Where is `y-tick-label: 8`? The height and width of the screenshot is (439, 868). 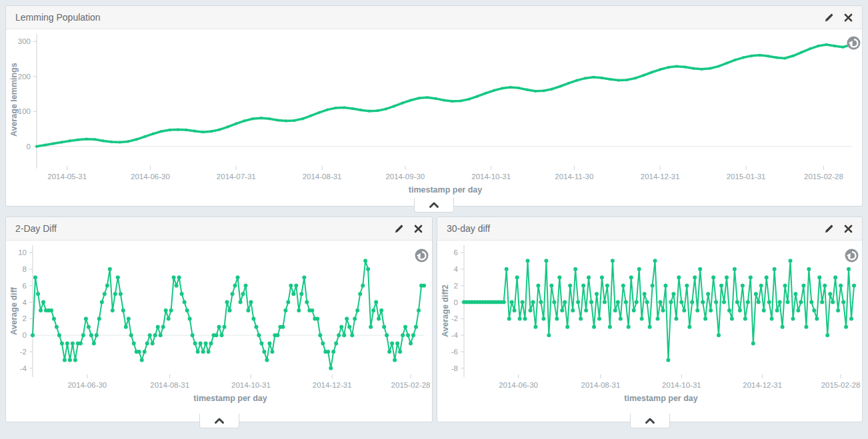
y-tick-label: 8 is located at coordinates (25, 269).